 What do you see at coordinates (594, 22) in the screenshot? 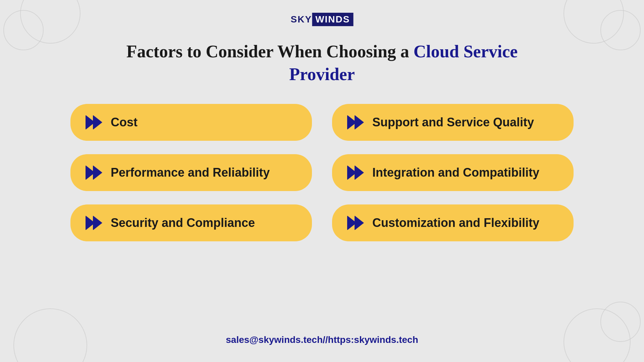
I see `decorative-circle-tr1` at bounding box center [594, 22].